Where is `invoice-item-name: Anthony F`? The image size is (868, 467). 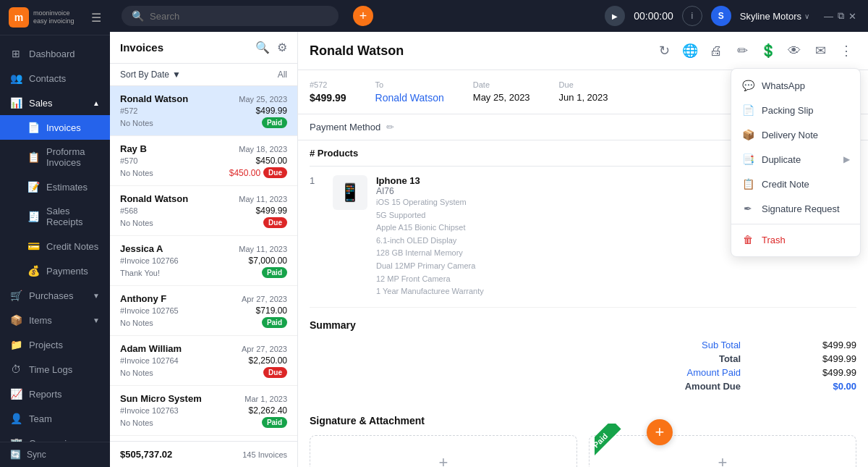
invoice-item-name: Anthony F is located at coordinates (143, 298).